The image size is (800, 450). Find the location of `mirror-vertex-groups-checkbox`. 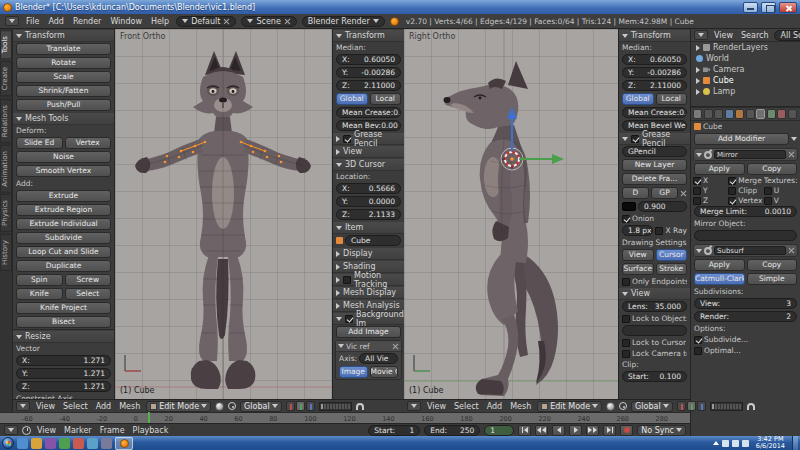

mirror-vertex-groups-checkbox is located at coordinates (732, 201).